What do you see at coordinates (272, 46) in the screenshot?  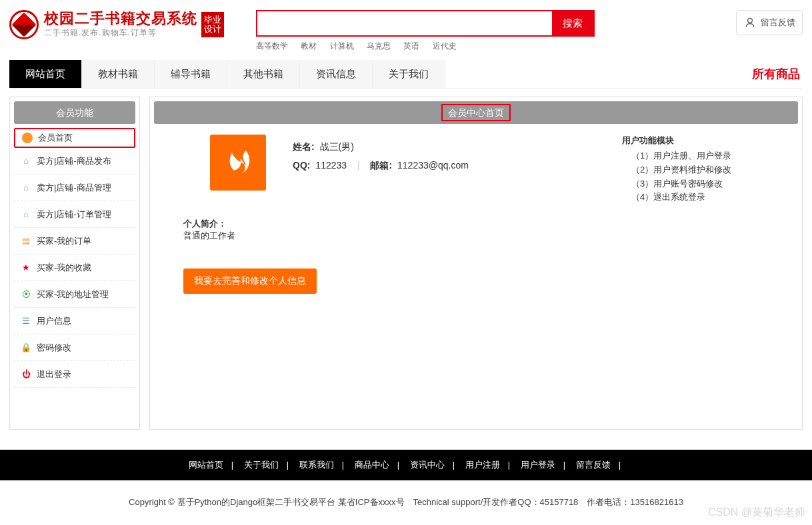 I see `tag-math: 高等数学` at bounding box center [272, 46].